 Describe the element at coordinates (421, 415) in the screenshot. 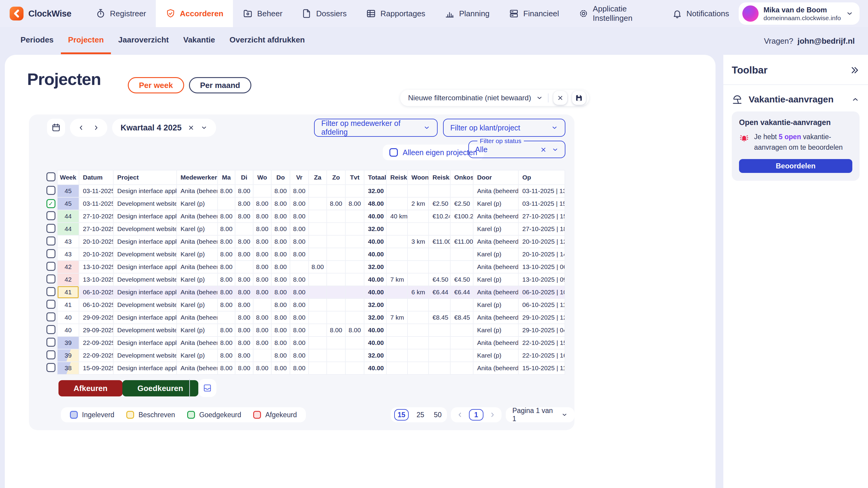

I see `page-size-25: 25` at that location.